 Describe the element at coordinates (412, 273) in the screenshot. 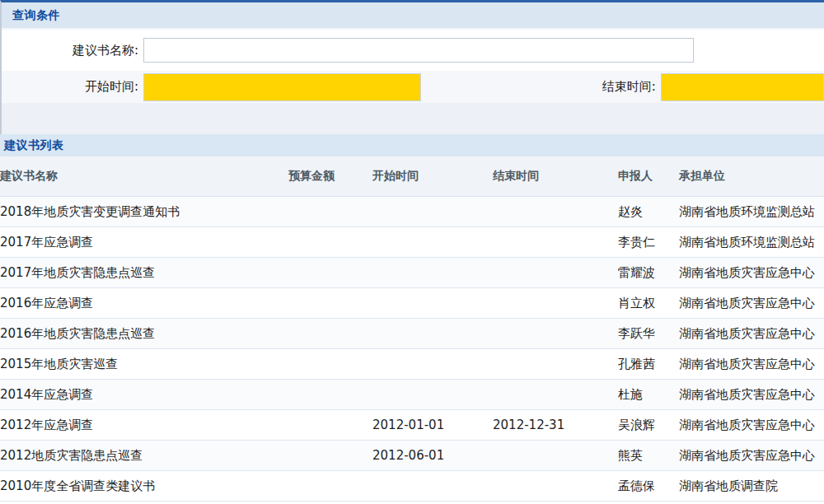

I see `table-row: 2017年地质灾害隐患点巡查雷耀波湖南省地质灾害应急中心` at that location.